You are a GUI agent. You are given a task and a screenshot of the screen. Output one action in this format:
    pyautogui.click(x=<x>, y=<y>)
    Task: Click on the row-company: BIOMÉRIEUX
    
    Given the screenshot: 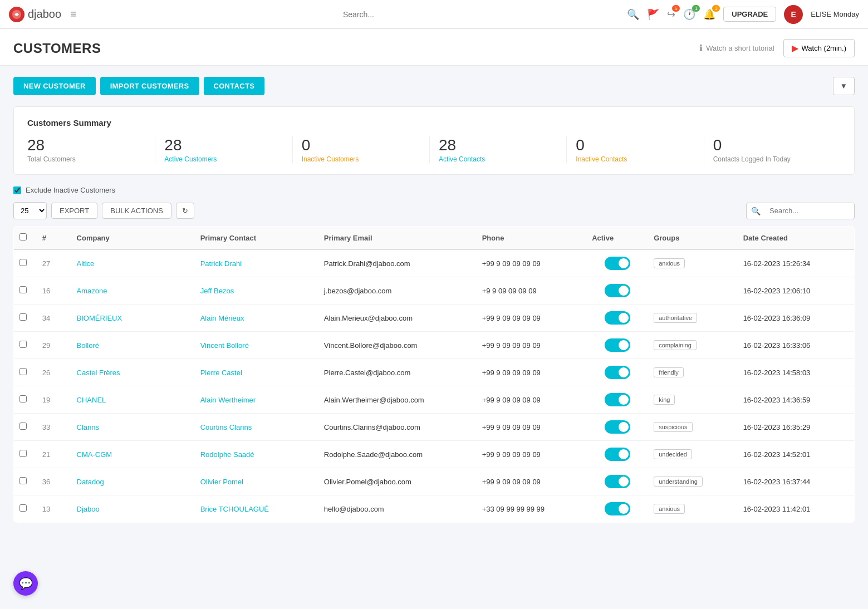 What is the action you would take?
    pyautogui.click(x=133, y=318)
    